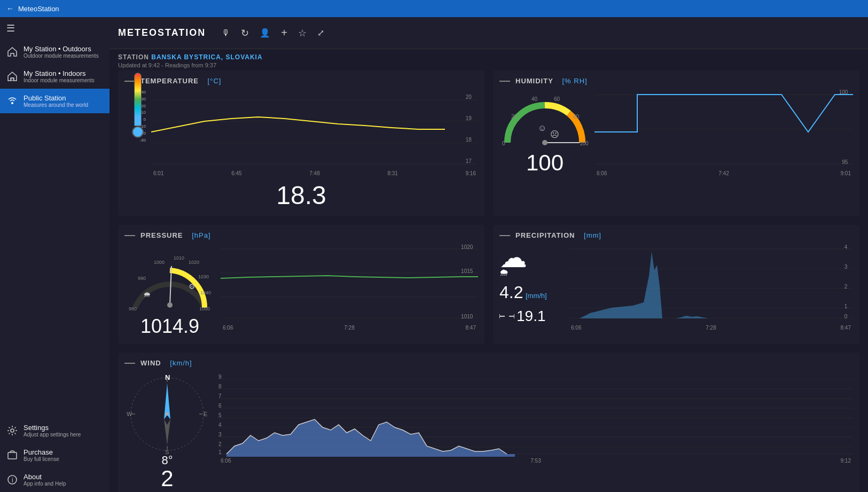  Describe the element at coordinates (205, 309) in the screenshot. I see `svg-text: 1050` at that location.